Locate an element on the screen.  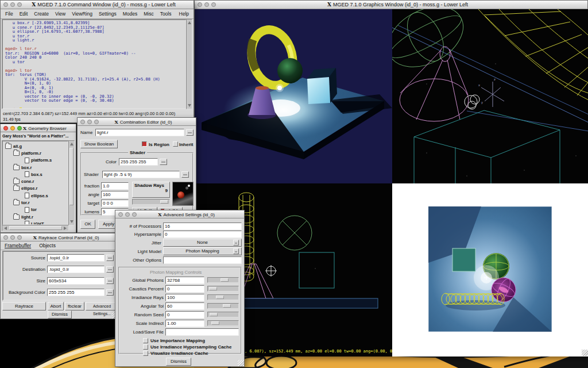
irradiance-rays-slider is located at coordinates (223, 297).